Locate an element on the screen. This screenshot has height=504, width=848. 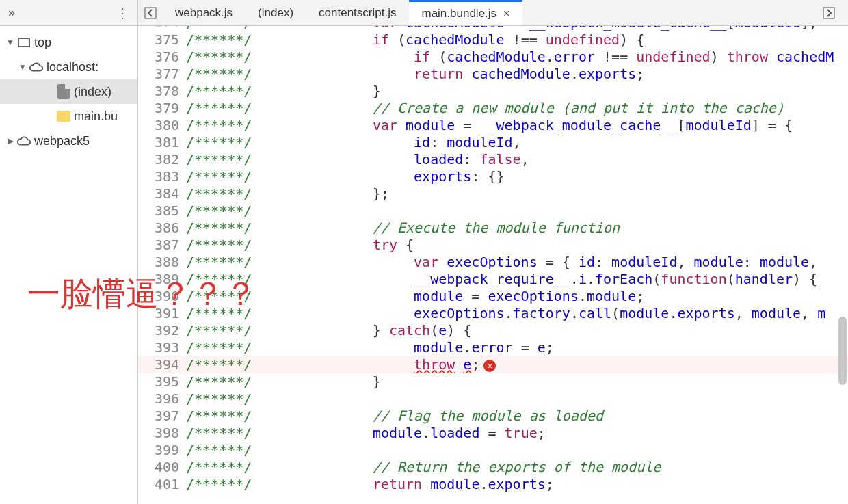
line-number: 397 is located at coordinates (162, 416).